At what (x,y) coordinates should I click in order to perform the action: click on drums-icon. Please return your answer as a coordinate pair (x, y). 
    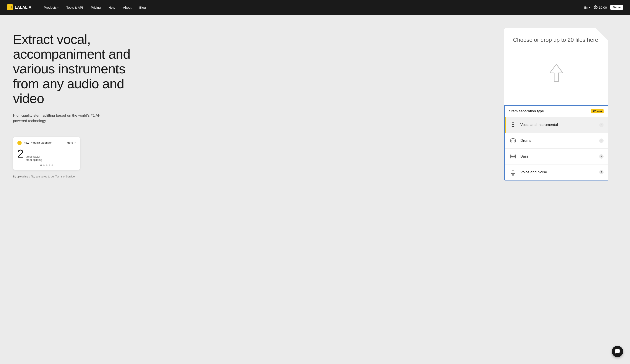
    Looking at the image, I should click on (513, 141).